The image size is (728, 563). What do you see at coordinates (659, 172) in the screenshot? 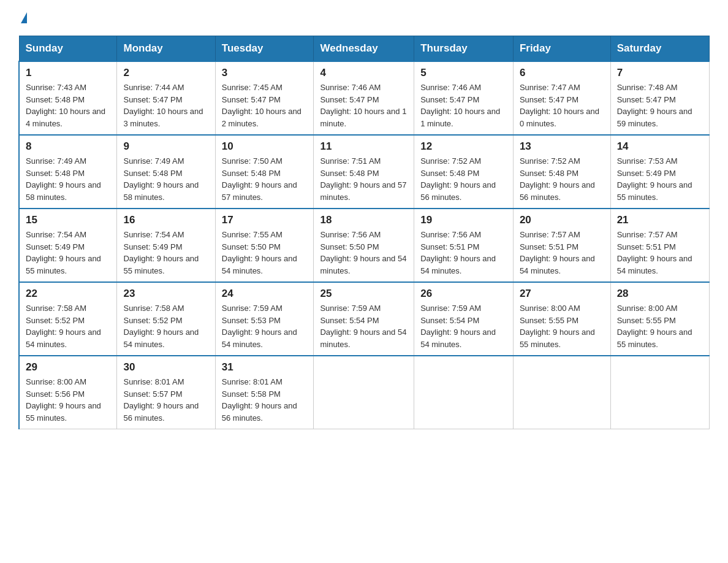
I see `calendar-cell: 14Sunrise: 7:53 AMSunset: 5:49 PMDayligh…` at bounding box center [659, 172].